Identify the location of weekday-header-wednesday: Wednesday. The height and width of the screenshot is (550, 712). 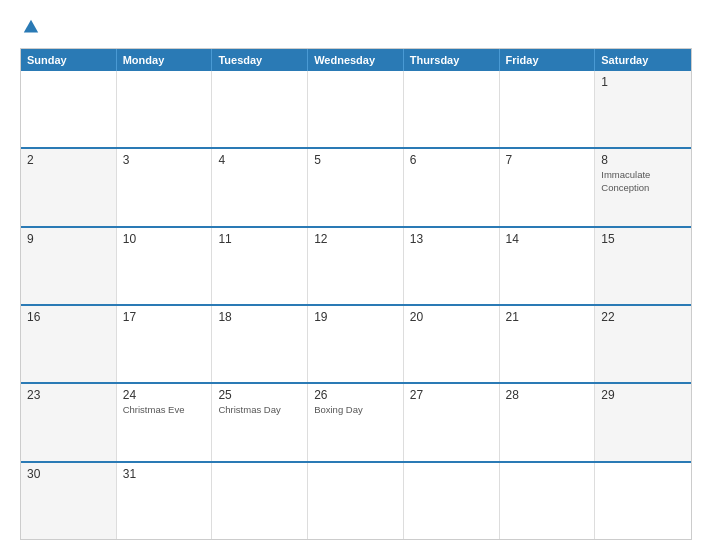
(356, 60).